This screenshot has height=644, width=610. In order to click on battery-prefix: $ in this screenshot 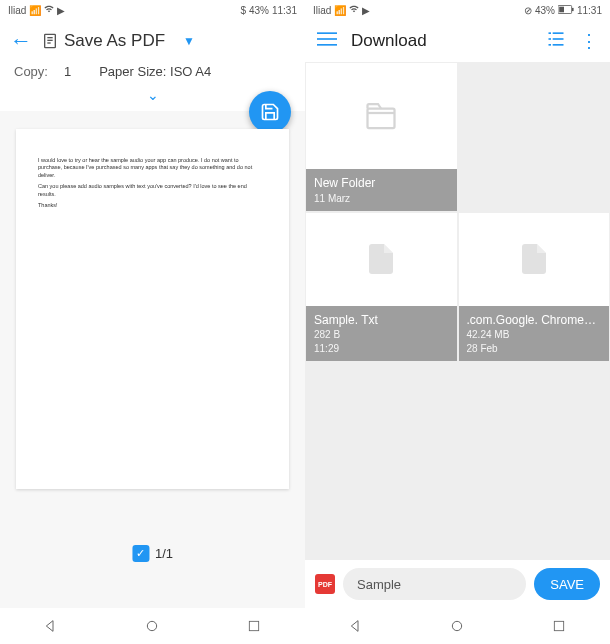, I will do `click(243, 10)`.